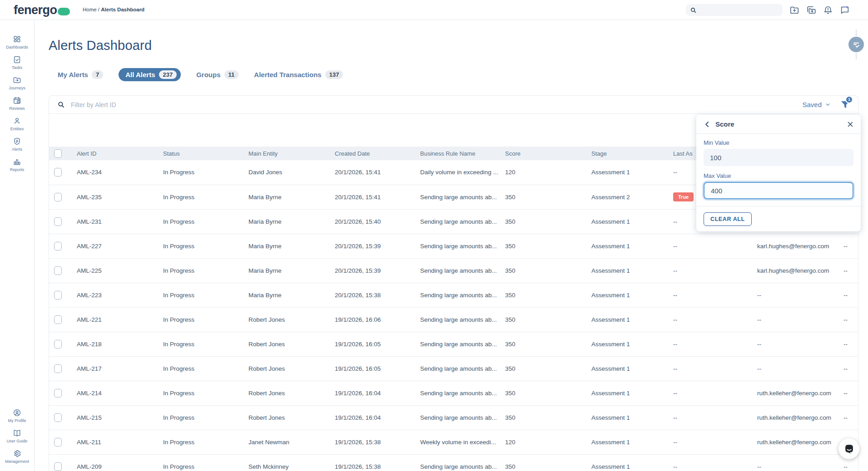 The width and height of the screenshot is (868, 471). What do you see at coordinates (17, 129) in the screenshot?
I see `sidebar-label: Entities` at bounding box center [17, 129].